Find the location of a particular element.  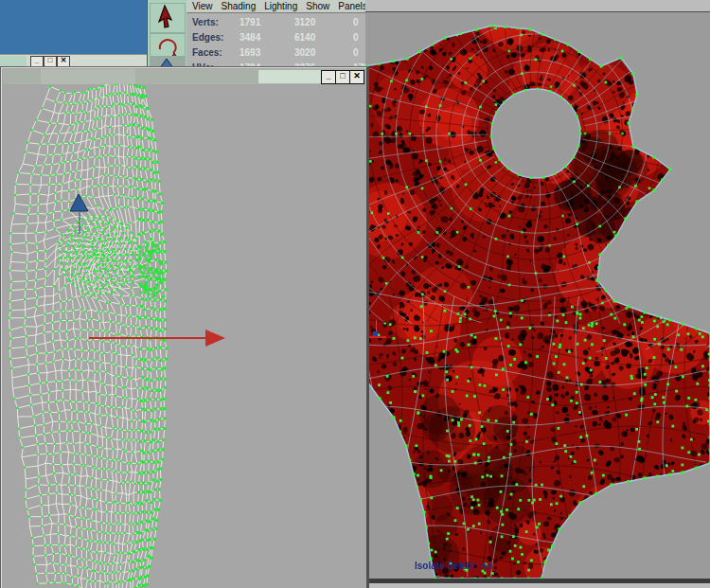

verts-col2: 3120 is located at coordinates (305, 23).